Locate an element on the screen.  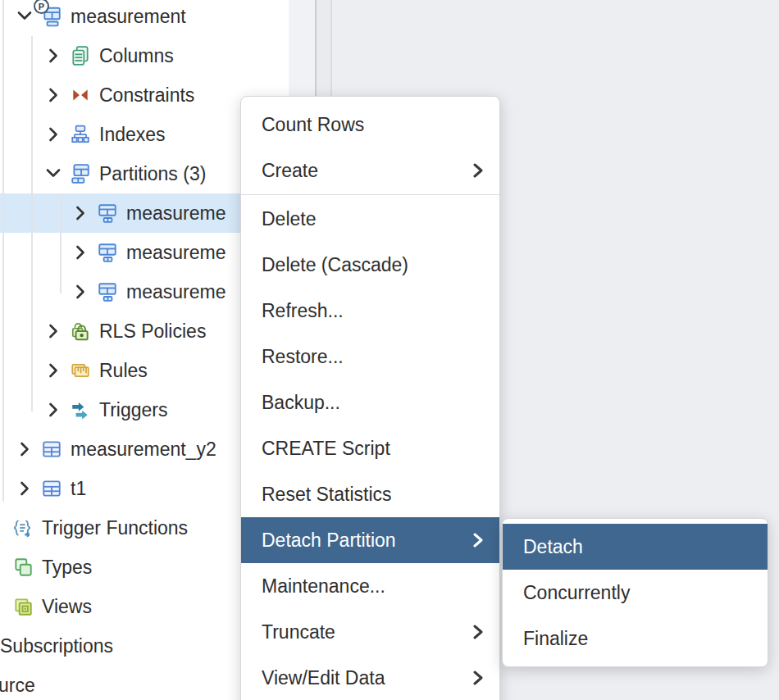
indexes-icon is located at coordinates (80, 134).